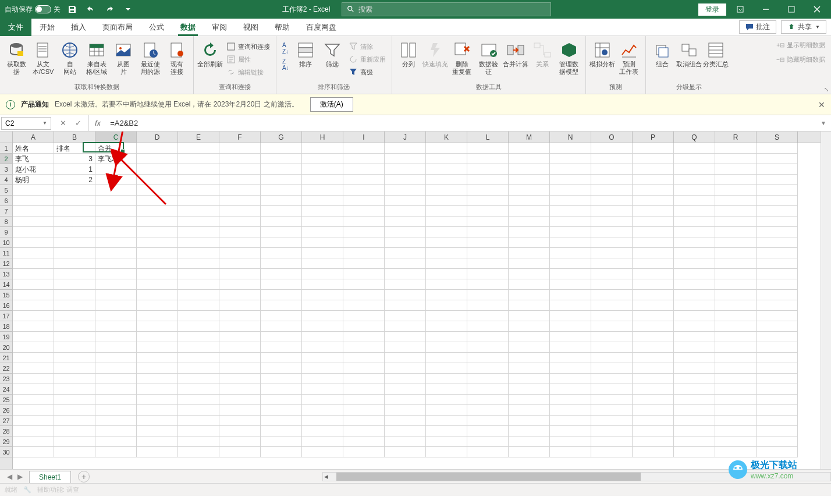 This screenshot has width=831, height=504. What do you see at coordinates (736, 243) in the screenshot?
I see `cell-R10` at bounding box center [736, 243].